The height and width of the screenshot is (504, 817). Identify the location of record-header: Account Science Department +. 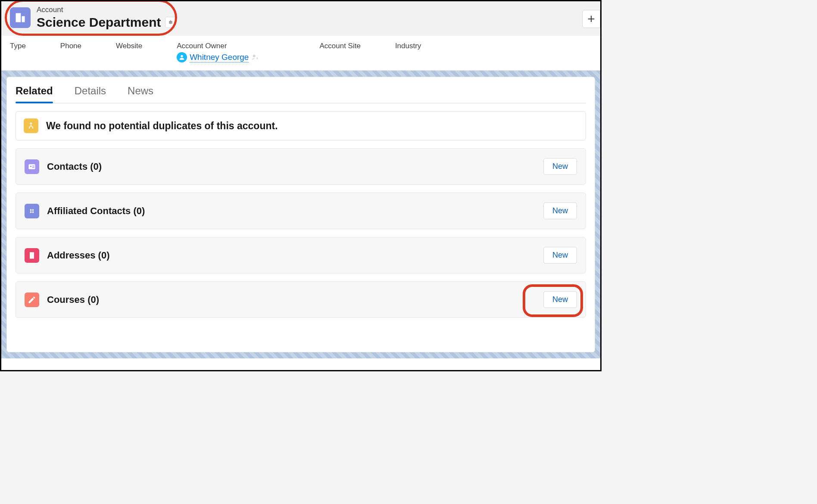
(301, 19).